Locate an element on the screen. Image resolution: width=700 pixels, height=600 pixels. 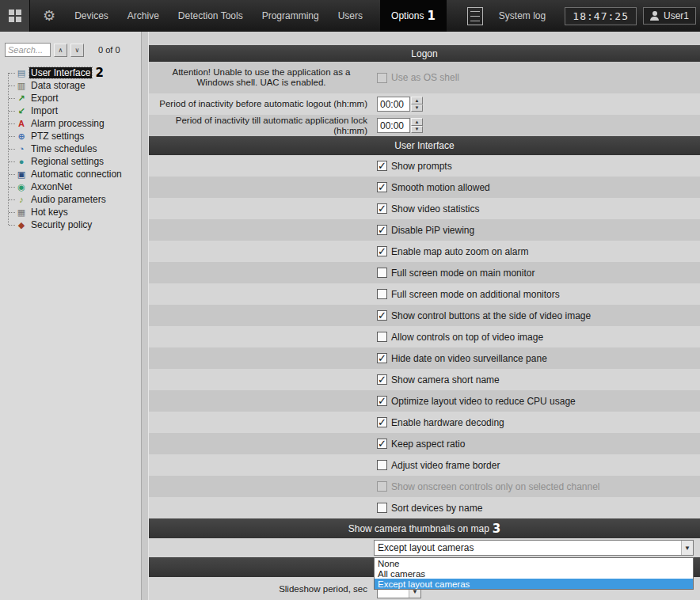
alarm-icon is located at coordinates (21, 123).